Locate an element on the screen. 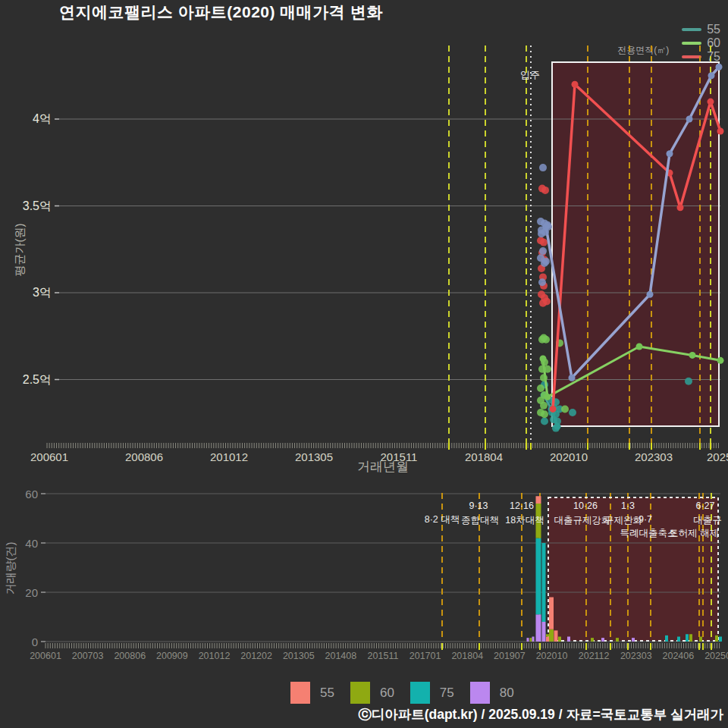 Image resolution: width=728 pixels, height=728 pixels. volume-x-tick-label: 202112 is located at coordinates (595, 656).